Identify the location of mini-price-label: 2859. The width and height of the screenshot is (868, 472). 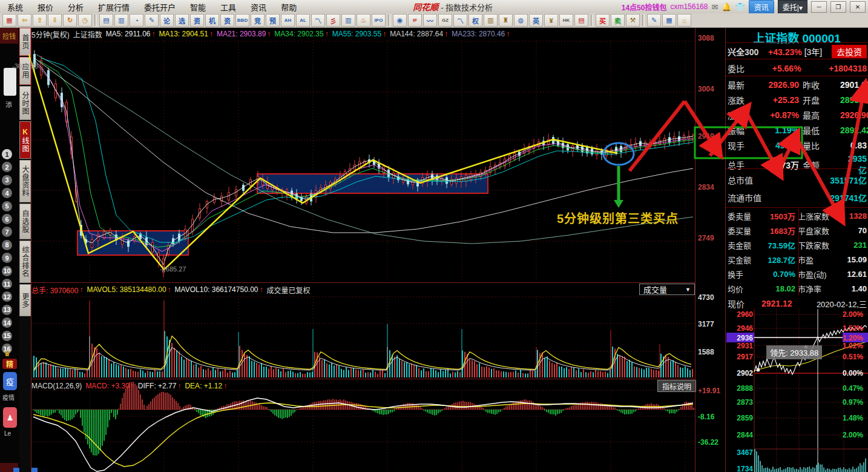
(740, 418).